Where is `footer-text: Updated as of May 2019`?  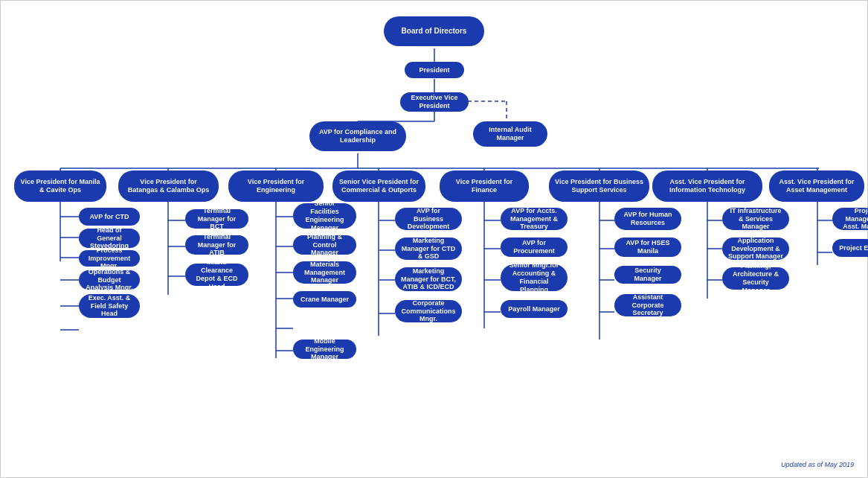
footer-text: Updated as of May 2019 is located at coordinates (817, 465).